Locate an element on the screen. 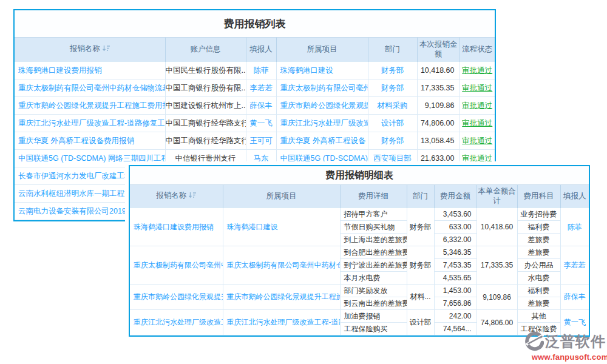 The width and height of the screenshot is (607, 364). expense-amount-cell: 242.00 is located at coordinates (455, 317).